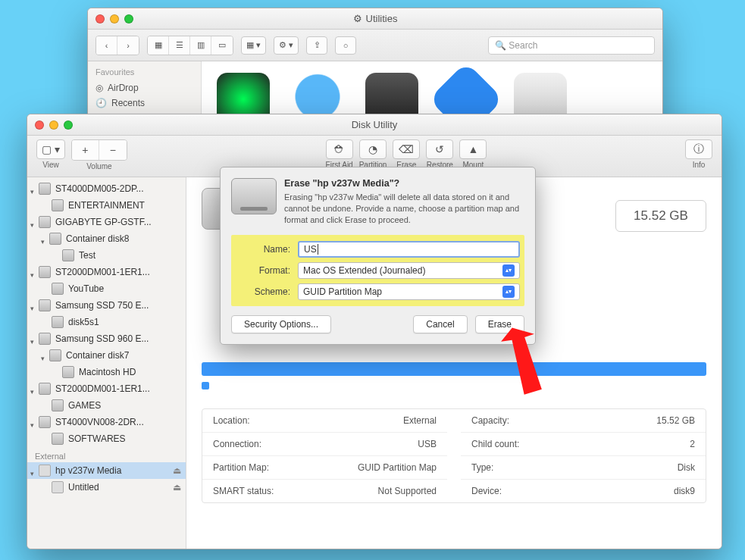 The height and width of the screenshot is (560, 745). Describe the element at coordinates (500, 45) in the screenshot. I see `search-icon: 🔍` at that location.